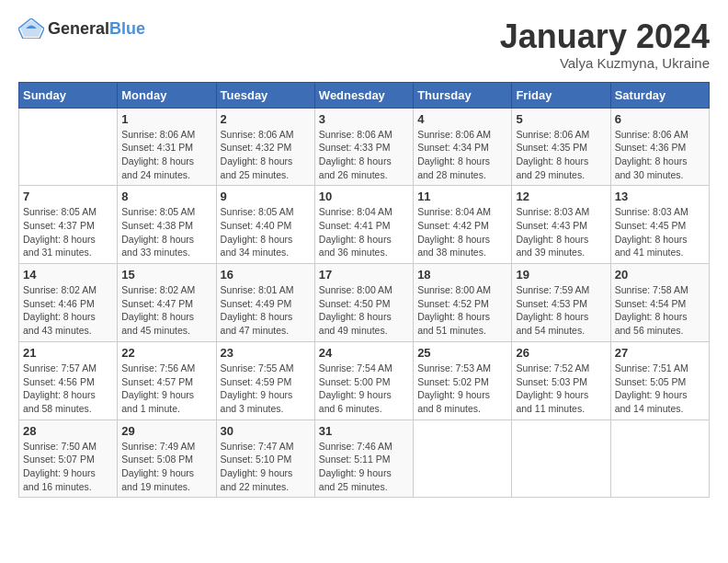 The height and width of the screenshot is (563, 728). What do you see at coordinates (660, 120) in the screenshot?
I see `day-number: 6` at bounding box center [660, 120].